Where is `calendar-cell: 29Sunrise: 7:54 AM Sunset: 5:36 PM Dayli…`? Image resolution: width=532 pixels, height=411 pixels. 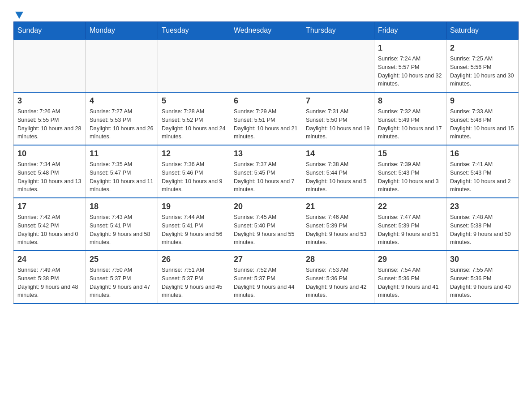 calendar-cell: 29Sunrise: 7:54 AM Sunset: 5:36 PM Dayli… is located at coordinates (410, 277).